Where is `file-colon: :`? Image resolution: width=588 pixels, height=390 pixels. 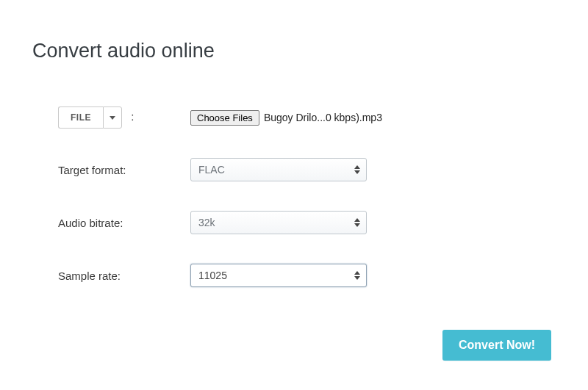 file-colon: : is located at coordinates (132, 116).